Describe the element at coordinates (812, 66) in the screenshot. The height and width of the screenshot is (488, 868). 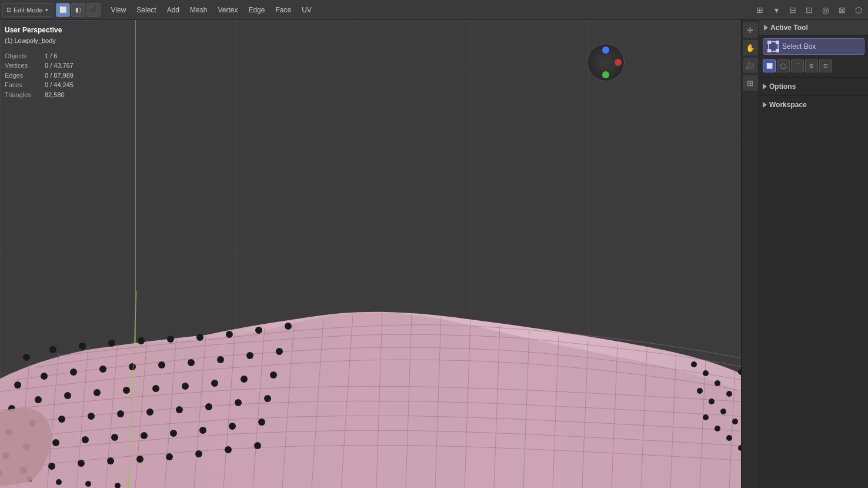
I see `select-checker-icon-btn: ⊞` at that location.